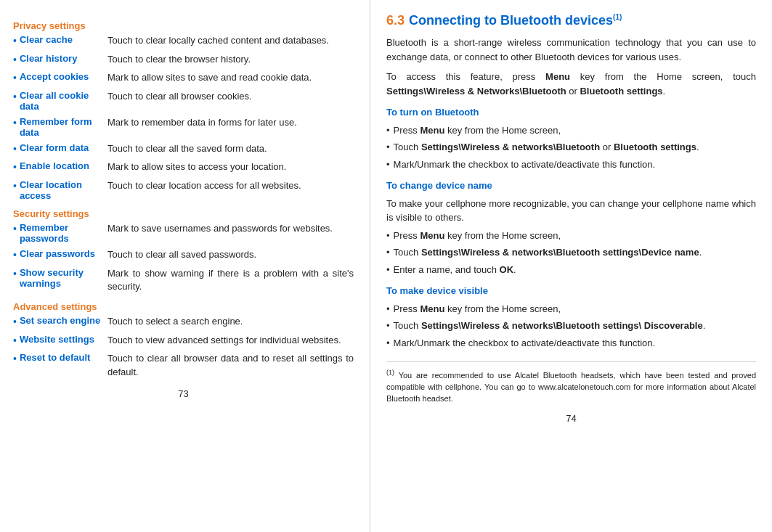  I want to click on setting-desc: Touch to clear locally cached content an…, so click(231, 41).